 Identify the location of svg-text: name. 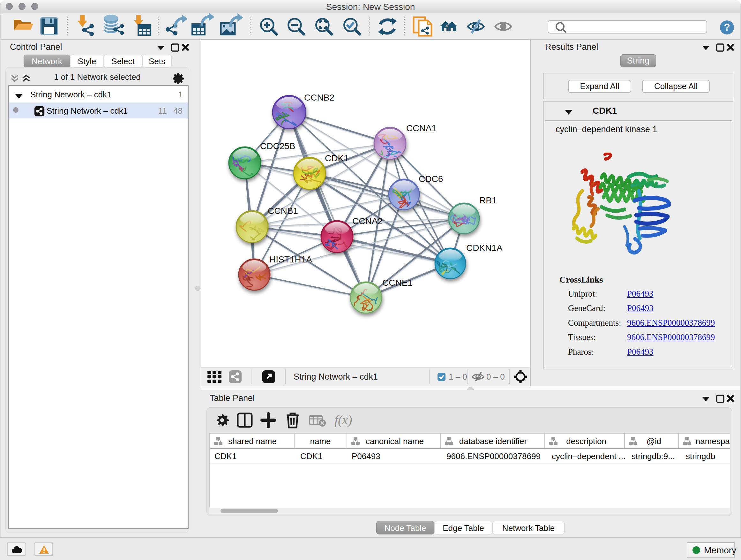
(320, 441).